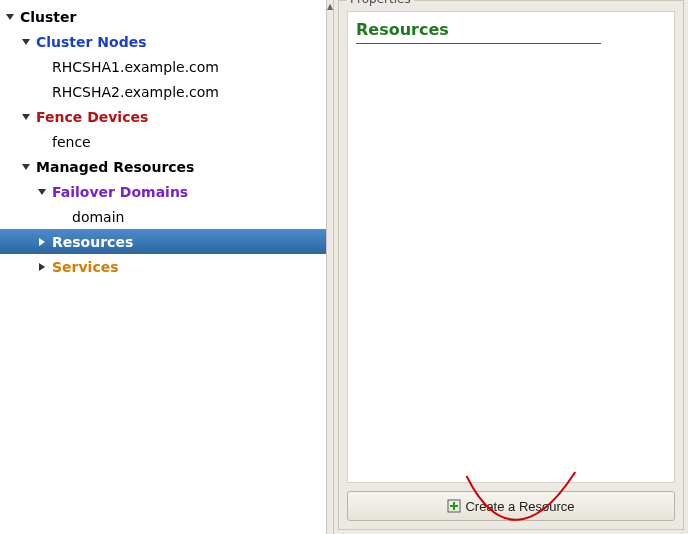  Describe the element at coordinates (520, 506) in the screenshot. I see `create-resource-label: Create a Resource` at that location.